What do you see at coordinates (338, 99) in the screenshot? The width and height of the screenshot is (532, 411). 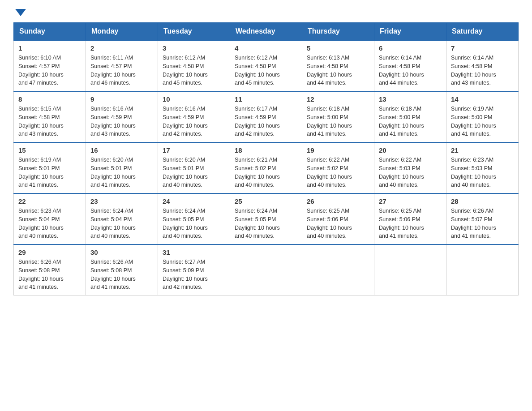 I see `day-number: 12` at bounding box center [338, 99].